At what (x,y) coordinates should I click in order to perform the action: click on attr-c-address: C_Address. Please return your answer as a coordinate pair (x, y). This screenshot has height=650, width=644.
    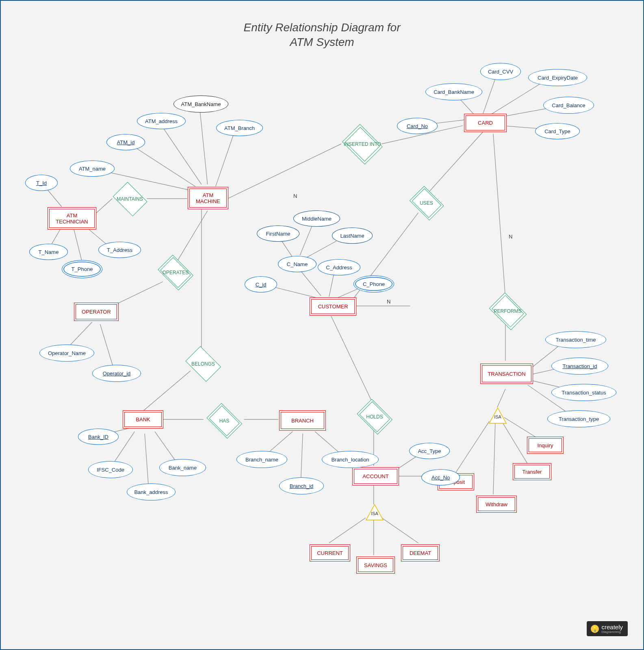
    Looking at the image, I should click on (339, 267).